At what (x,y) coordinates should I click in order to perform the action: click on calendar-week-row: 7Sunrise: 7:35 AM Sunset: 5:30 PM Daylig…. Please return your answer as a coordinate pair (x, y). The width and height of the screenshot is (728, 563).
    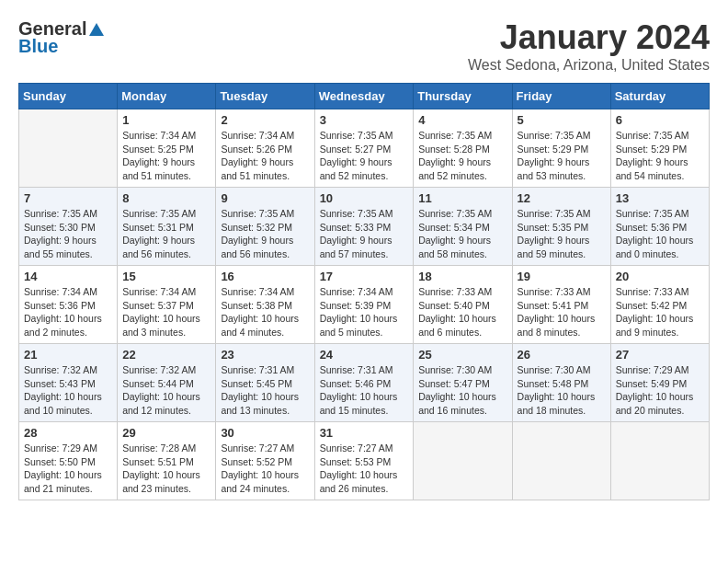
    Looking at the image, I should click on (364, 226).